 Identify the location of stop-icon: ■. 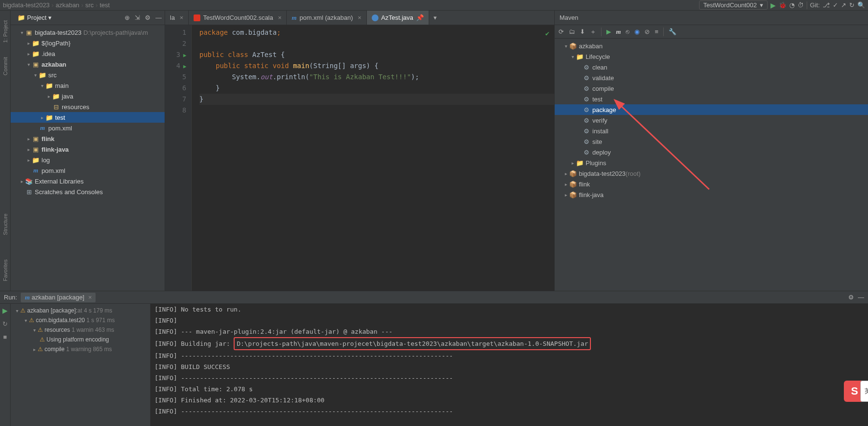
(5, 337).